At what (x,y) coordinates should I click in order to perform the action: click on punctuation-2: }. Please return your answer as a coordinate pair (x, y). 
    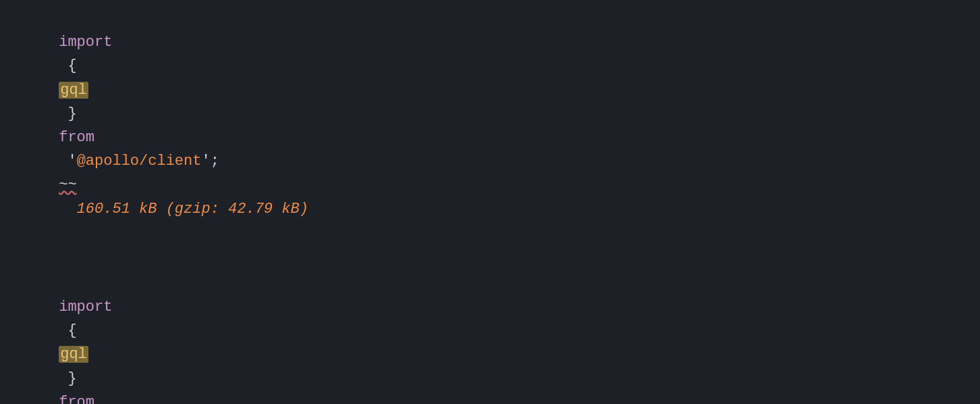
    Looking at the image, I should click on (72, 113).